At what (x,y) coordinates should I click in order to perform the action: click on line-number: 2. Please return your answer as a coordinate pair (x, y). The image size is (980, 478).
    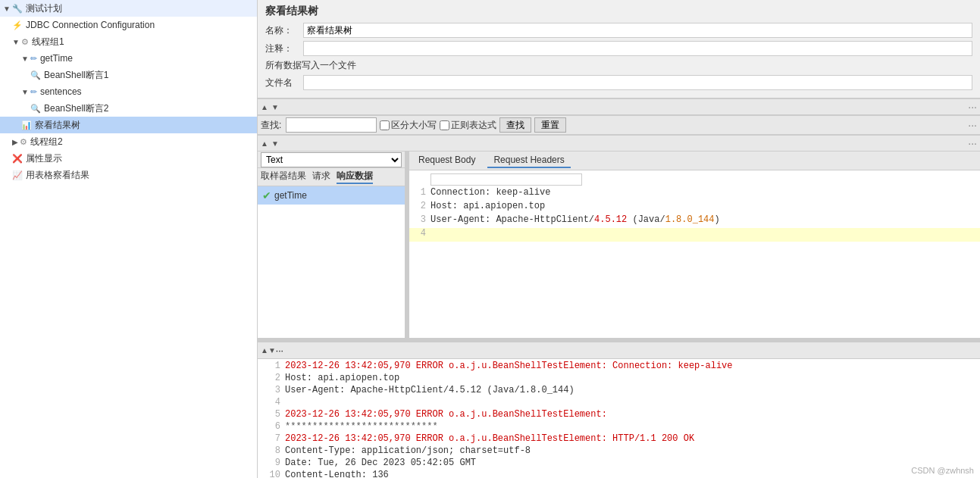
    Looking at the image, I should click on (420, 206).